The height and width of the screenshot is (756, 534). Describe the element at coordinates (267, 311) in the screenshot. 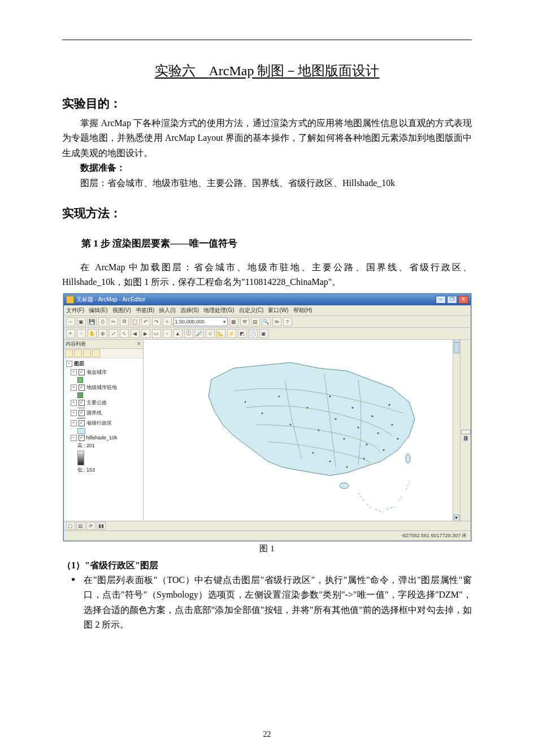

I see `arcmap-menubar: 文件(F) 编辑(E) 视图(V) 书签(B) 插入(I) 选择(S) 地理处理…` at that location.